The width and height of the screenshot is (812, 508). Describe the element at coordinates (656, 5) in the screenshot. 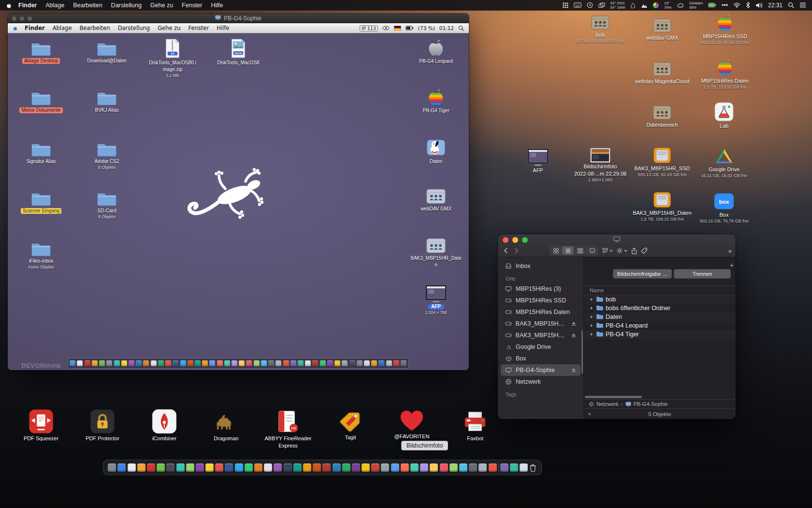

I see `pinwheel-icon` at that location.